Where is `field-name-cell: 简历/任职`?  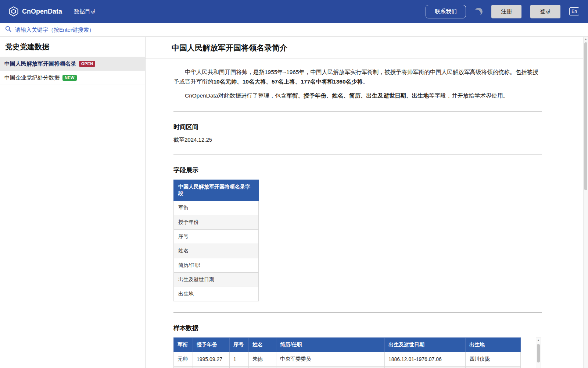 field-name-cell: 简历/任职 is located at coordinates (216, 266).